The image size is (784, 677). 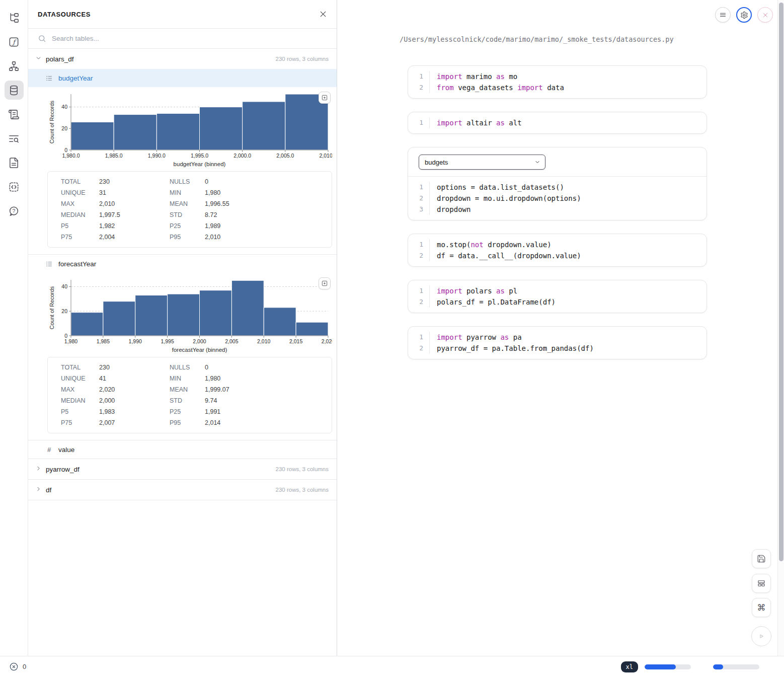 I want to click on footer-right: xl, so click(x=698, y=667).